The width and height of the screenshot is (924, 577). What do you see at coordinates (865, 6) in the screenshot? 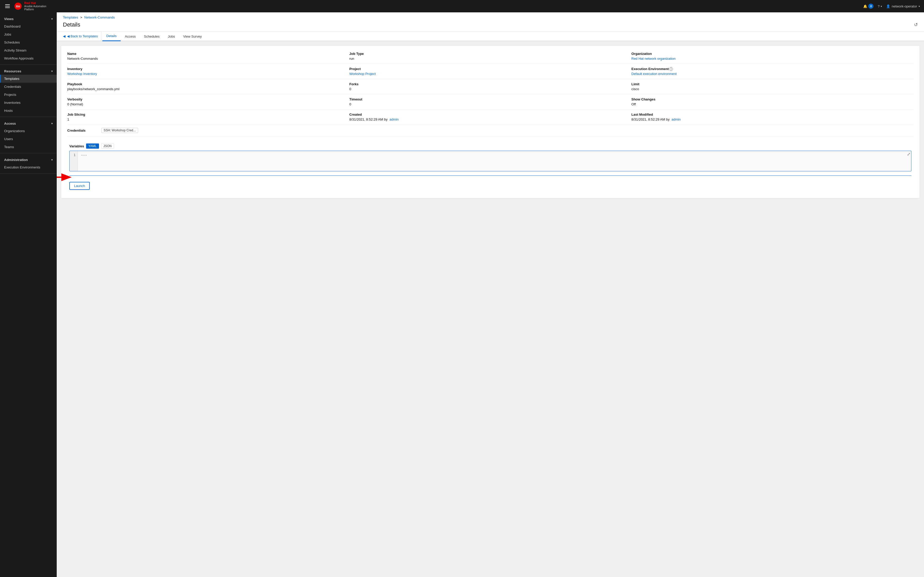
I see `bell-icon: 🔔` at bounding box center [865, 6].